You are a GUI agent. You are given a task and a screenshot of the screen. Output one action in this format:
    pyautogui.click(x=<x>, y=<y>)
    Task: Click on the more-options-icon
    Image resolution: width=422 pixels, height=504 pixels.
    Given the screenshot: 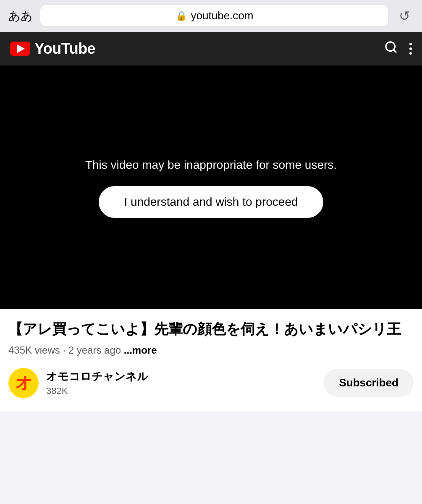 What is the action you would take?
    pyautogui.click(x=411, y=49)
    